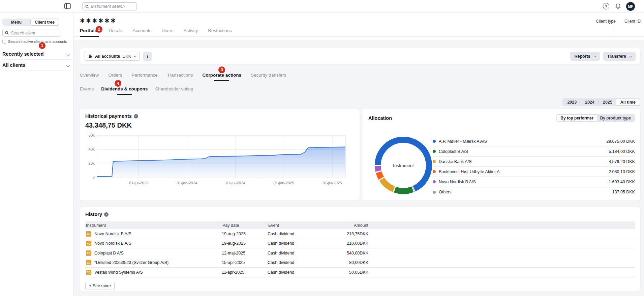 The width and height of the screenshot is (644, 296). Describe the element at coordinates (572, 102) in the screenshot. I see `year-filter-2023: 2023` at that location.